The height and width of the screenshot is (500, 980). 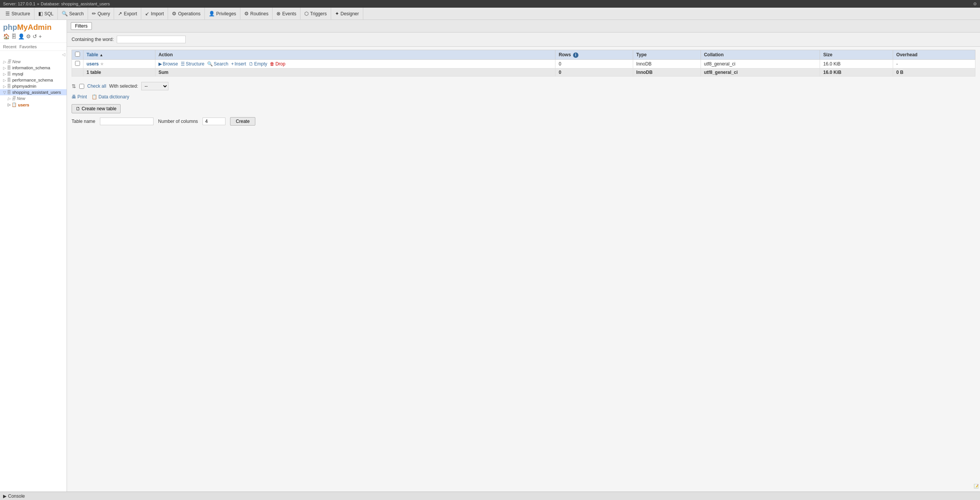 What do you see at coordinates (18, 14) in the screenshot?
I see `tab-structure: ☰ Structure` at bounding box center [18, 14].